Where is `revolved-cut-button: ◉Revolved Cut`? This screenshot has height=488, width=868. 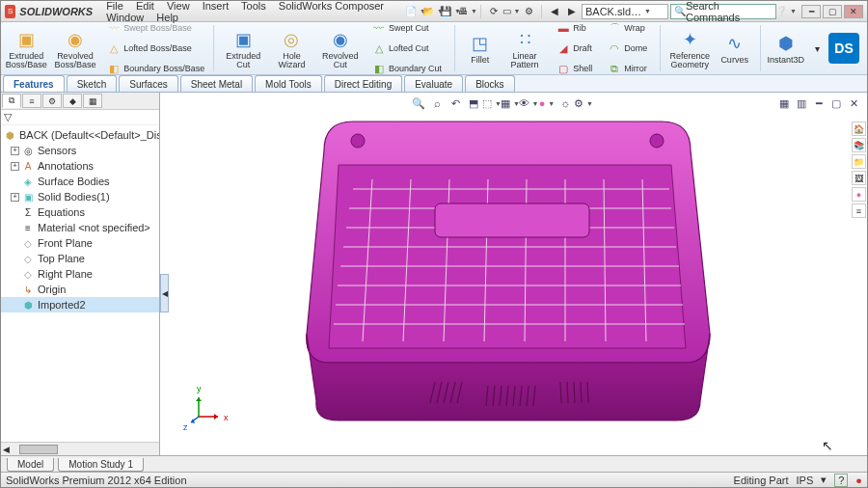
revolved-cut-button: ◉Revolved Cut is located at coordinates (339, 48).